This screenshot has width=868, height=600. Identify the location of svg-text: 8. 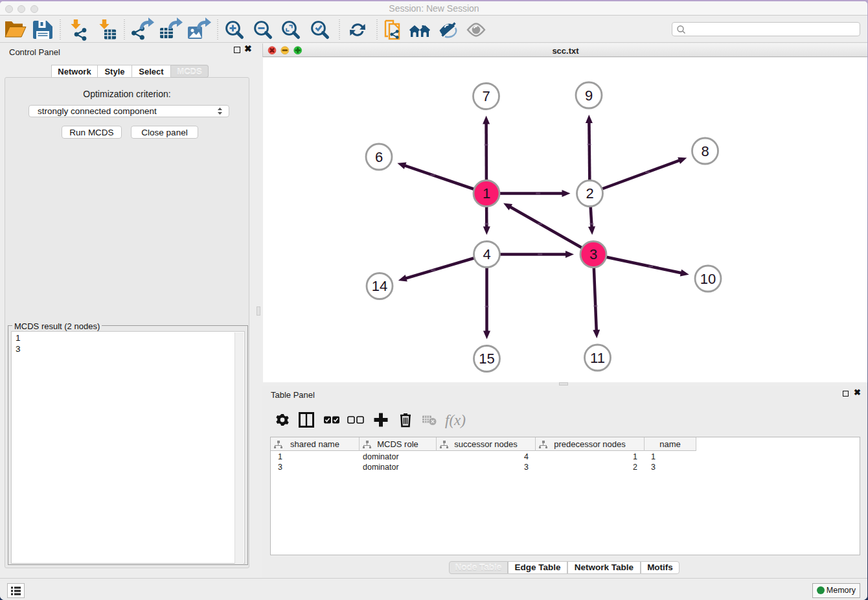
(705, 152).